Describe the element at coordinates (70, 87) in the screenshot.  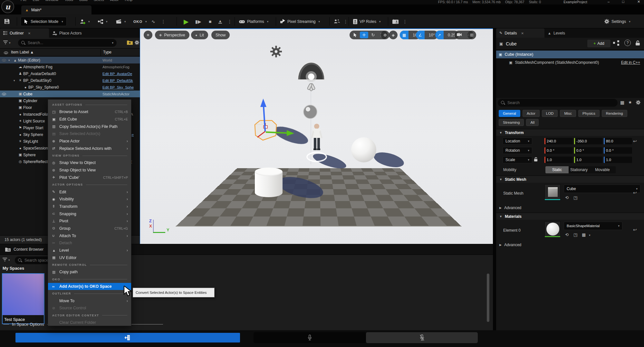
I see `outliner-row-bp-sky-sphere: ● BP_Sky_Sphere0 Edit BP_Sky_Sphe` at that location.